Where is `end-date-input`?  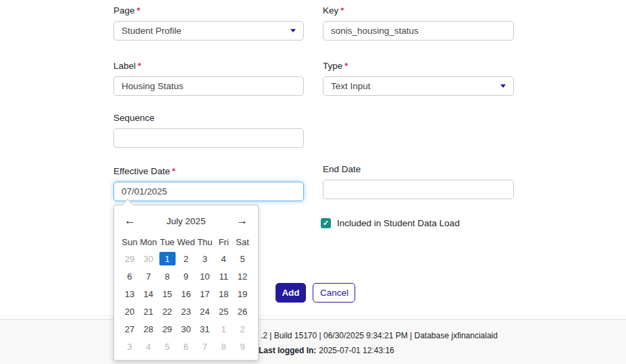
end-date-input is located at coordinates (419, 189).